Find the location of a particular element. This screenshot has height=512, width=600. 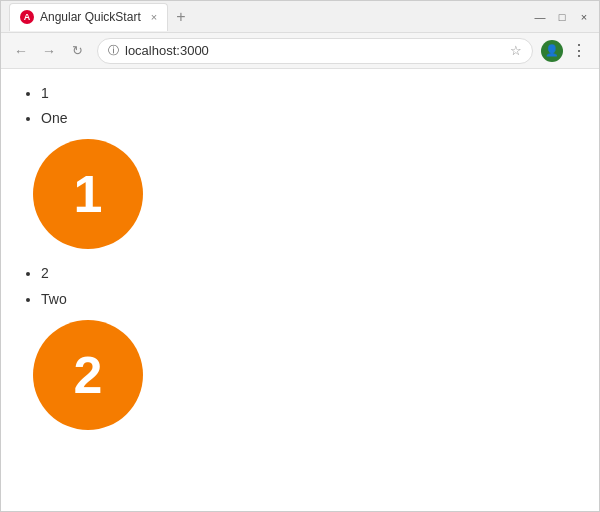

chrome-menu-button: ⋮ is located at coordinates (579, 50).